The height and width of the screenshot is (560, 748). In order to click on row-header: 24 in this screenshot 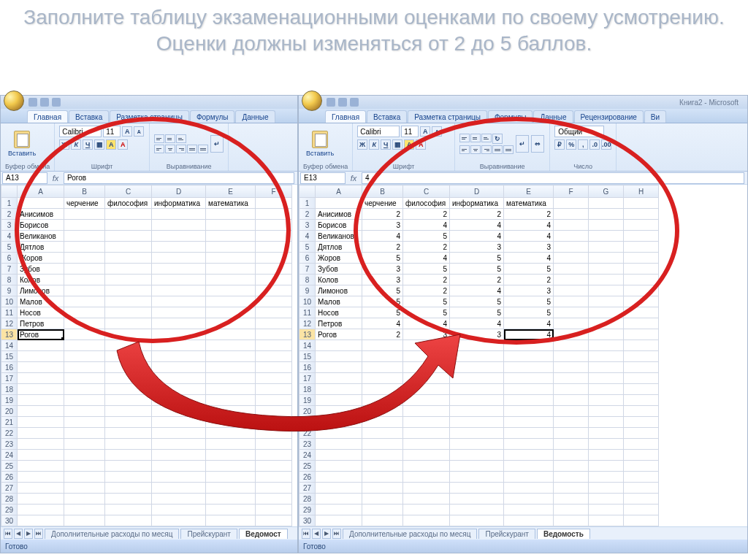, I will do `click(308, 456)`.